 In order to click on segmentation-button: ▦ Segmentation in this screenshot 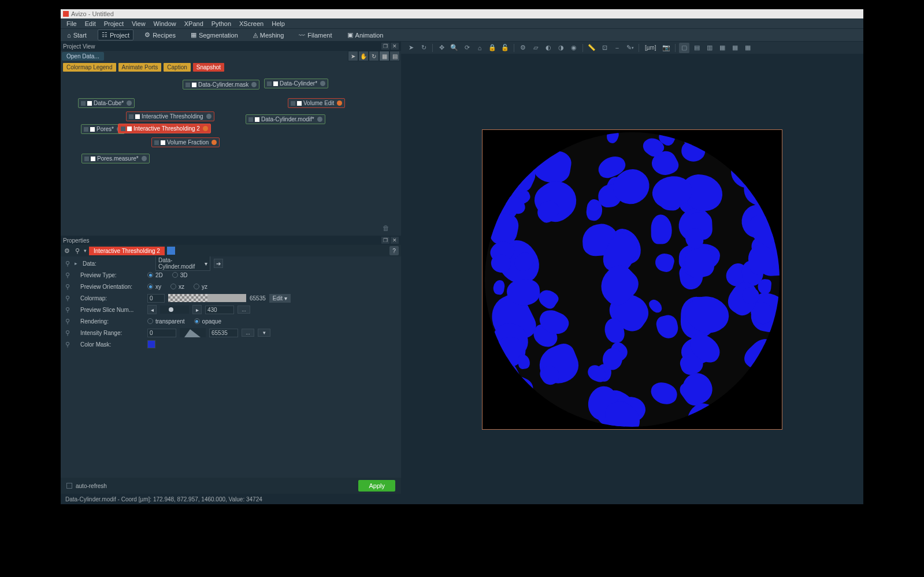, I will do `click(214, 35)`.